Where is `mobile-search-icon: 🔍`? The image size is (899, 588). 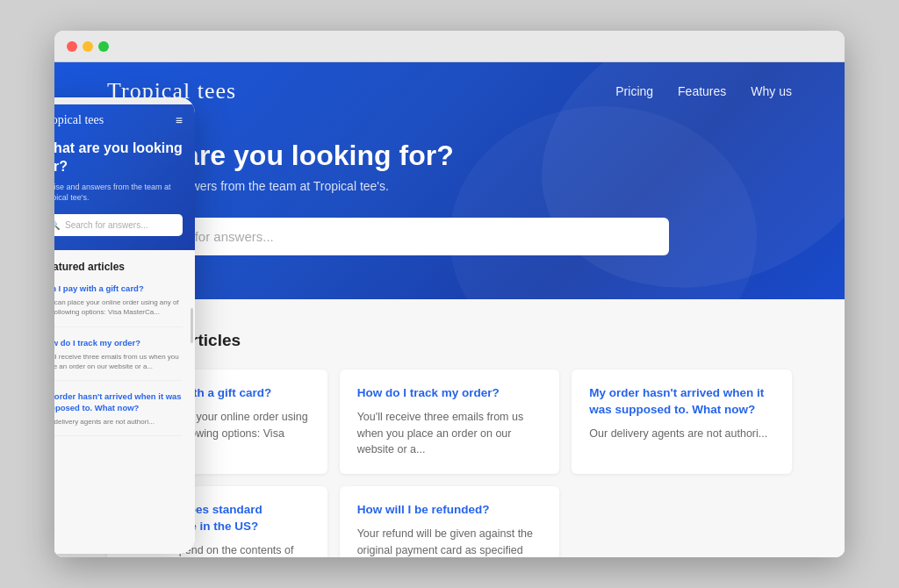 mobile-search-icon: 🔍 is located at coordinates (57, 225).